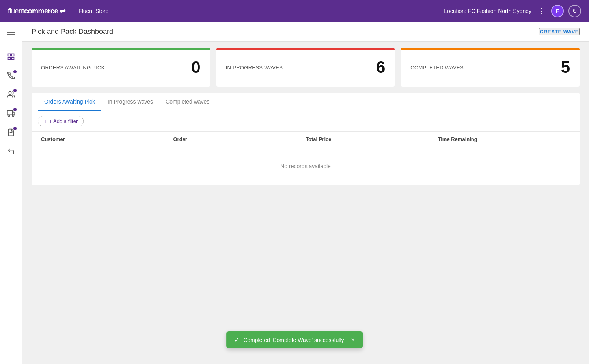 This screenshot has width=589, height=364. I want to click on refresh-button: ↻, so click(575, 11).